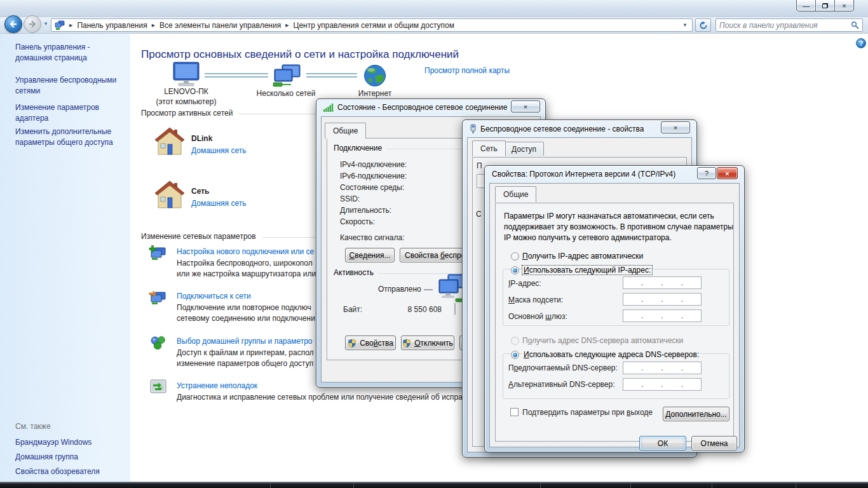  I want to click on settings-section-label: Изменение сетевых параметров, so click(198, 236).